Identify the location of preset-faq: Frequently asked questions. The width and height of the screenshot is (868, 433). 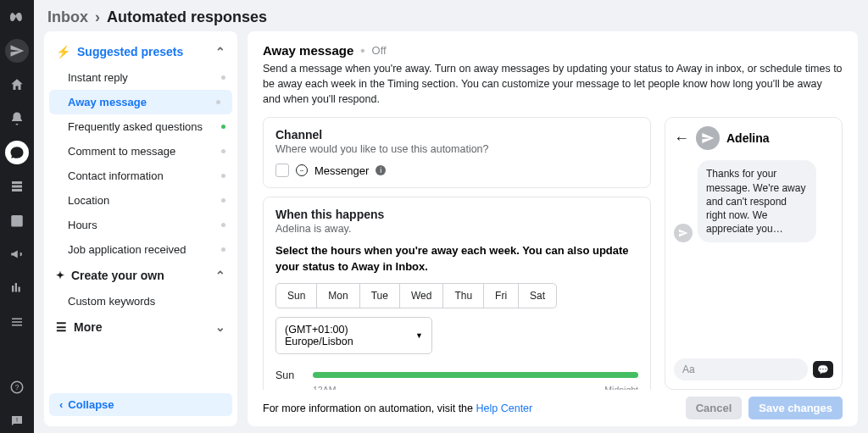
(141, 127).